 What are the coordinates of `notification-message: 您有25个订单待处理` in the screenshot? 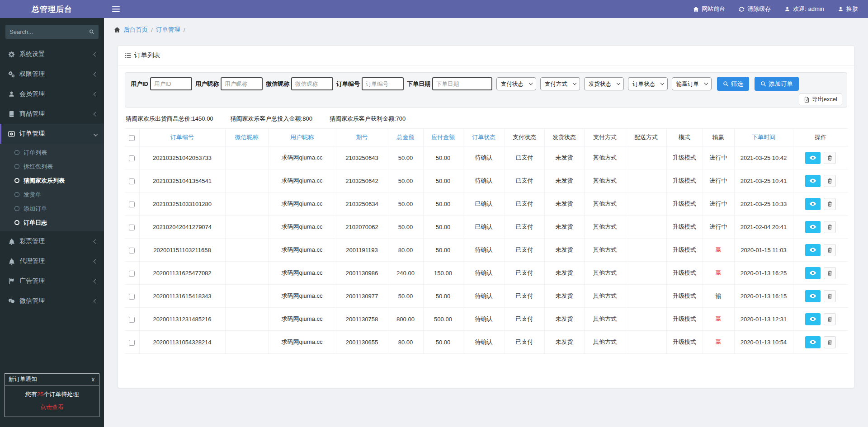 It's located at (52, 394).